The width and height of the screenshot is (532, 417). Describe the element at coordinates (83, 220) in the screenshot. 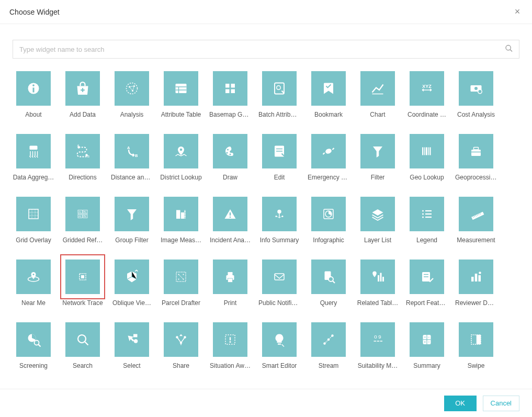

I see `widget-gridded-ref: A1B1A2B2Gridded Ref…` at that location.